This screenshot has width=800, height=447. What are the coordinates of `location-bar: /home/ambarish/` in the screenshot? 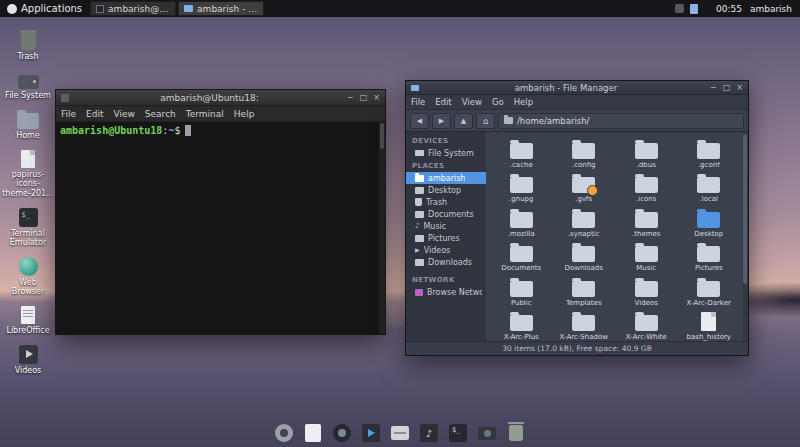 It's located at (621, 121).